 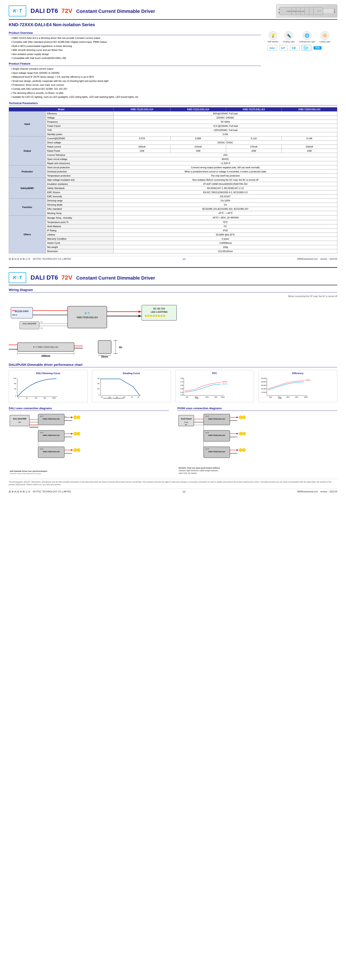 What do you see at coordinates (132, 374) in the screenshot?
I see `derating-title: Derating Curve` at bounding box center [132, 374].